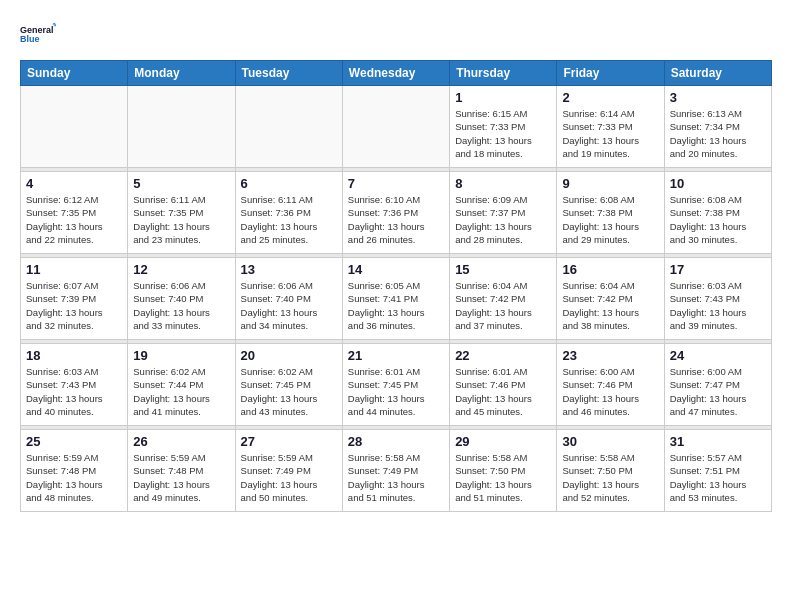 This screenshot has height=612, width=792. I want to click on day-number: 11, so click(74, 270).